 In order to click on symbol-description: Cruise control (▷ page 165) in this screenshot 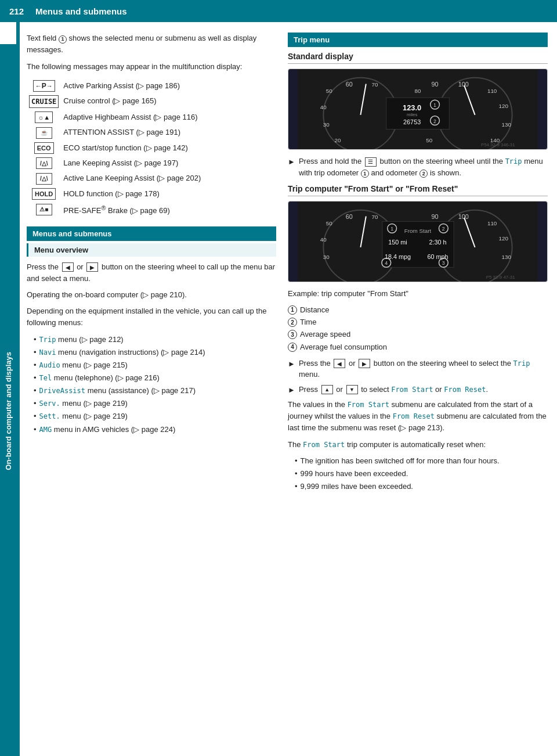, I will do `click(168, 102)`.